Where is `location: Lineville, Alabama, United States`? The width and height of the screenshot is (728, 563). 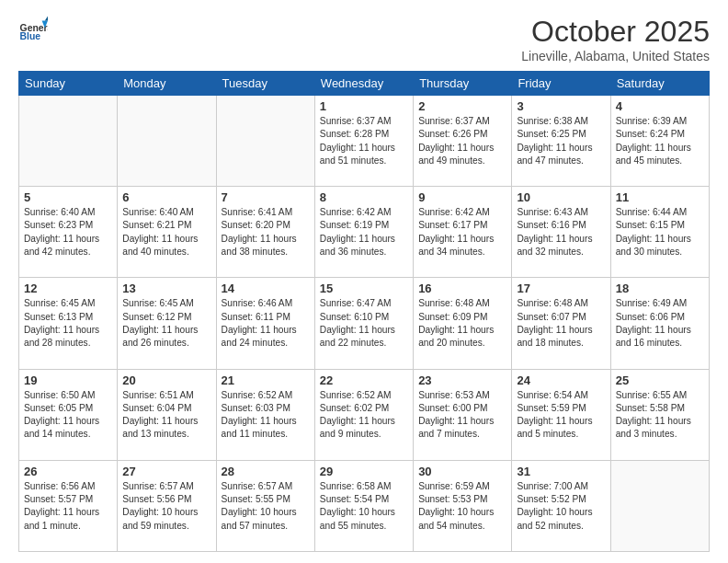
location: Lineville, Alabama, United States is located at coordinates (616, 56).